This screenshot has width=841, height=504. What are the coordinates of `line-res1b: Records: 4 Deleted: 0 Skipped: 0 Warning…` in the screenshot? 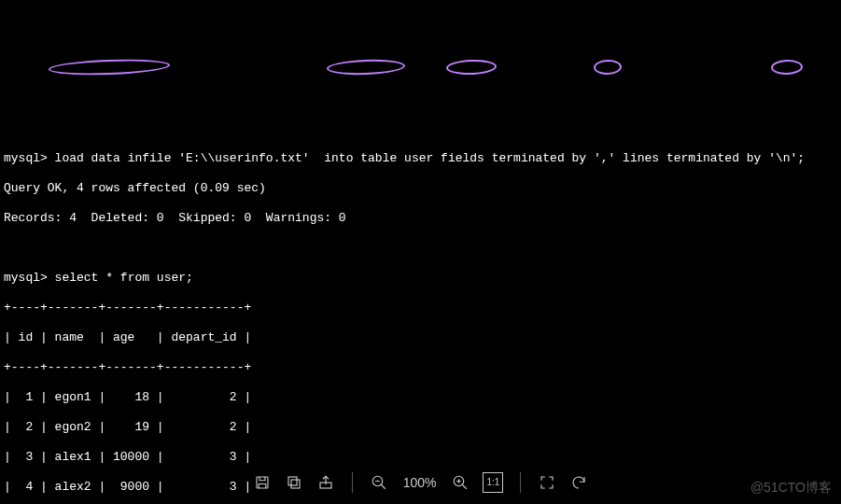 It's located at (420, 218).